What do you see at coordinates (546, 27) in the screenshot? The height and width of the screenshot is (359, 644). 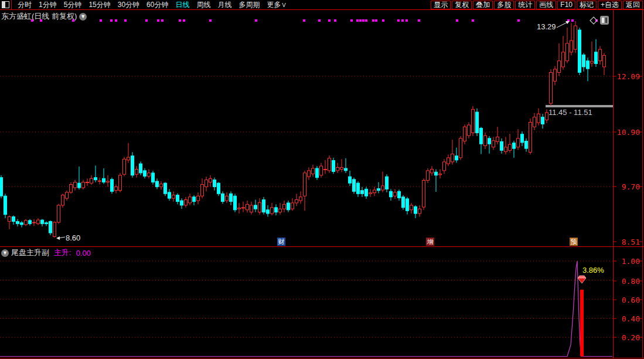 I see `high-price-annotation: 13.29` at bounding box center [546, 27].